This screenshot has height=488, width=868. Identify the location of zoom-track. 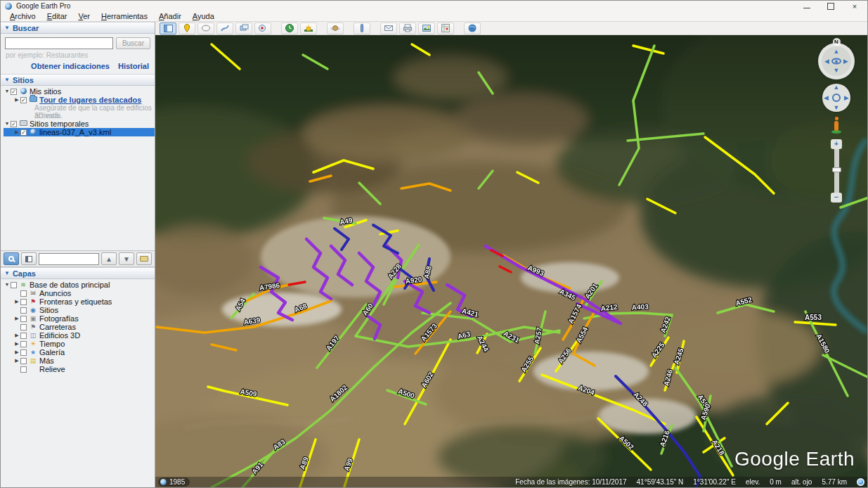
(836, 171).